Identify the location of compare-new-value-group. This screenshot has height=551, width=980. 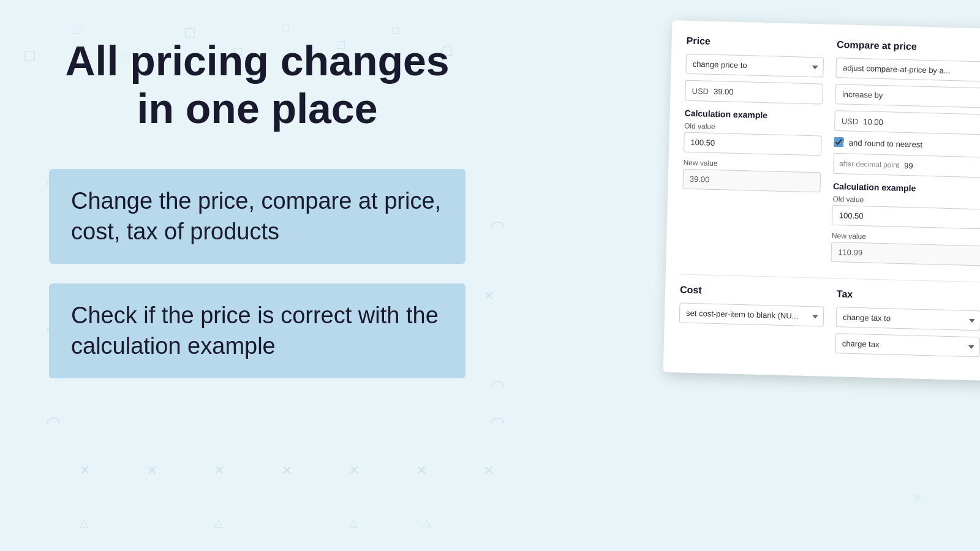
(905, 255).